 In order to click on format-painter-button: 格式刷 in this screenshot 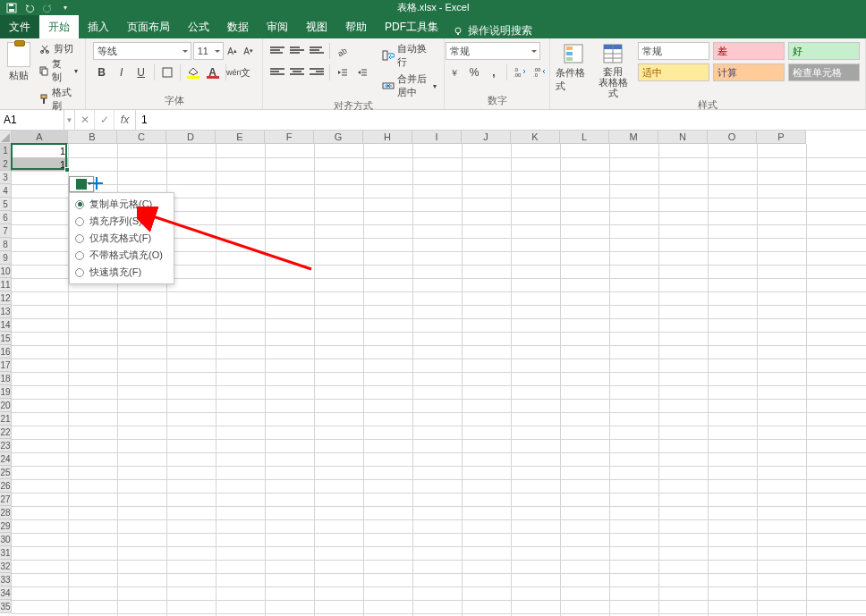, I will do `click(59, 99)`.